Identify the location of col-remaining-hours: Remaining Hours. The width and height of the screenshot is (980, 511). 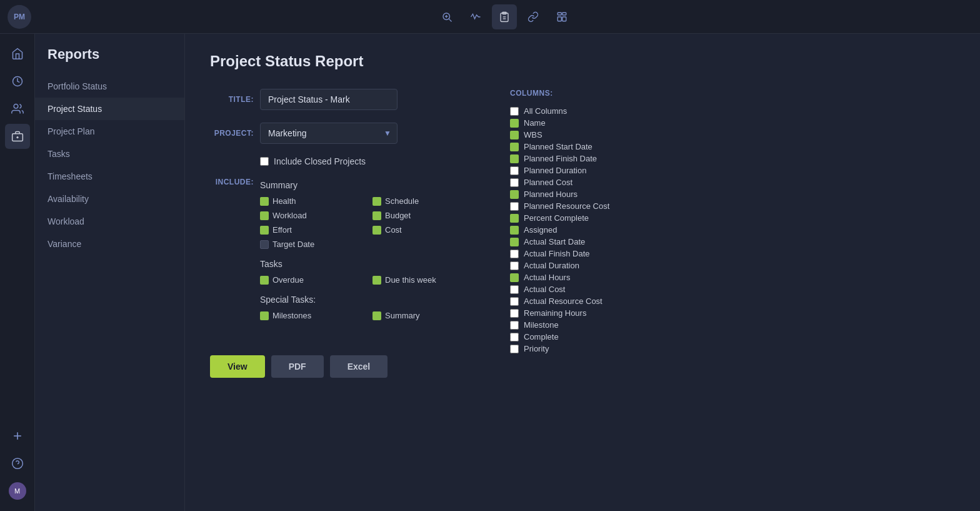
(728, 313).